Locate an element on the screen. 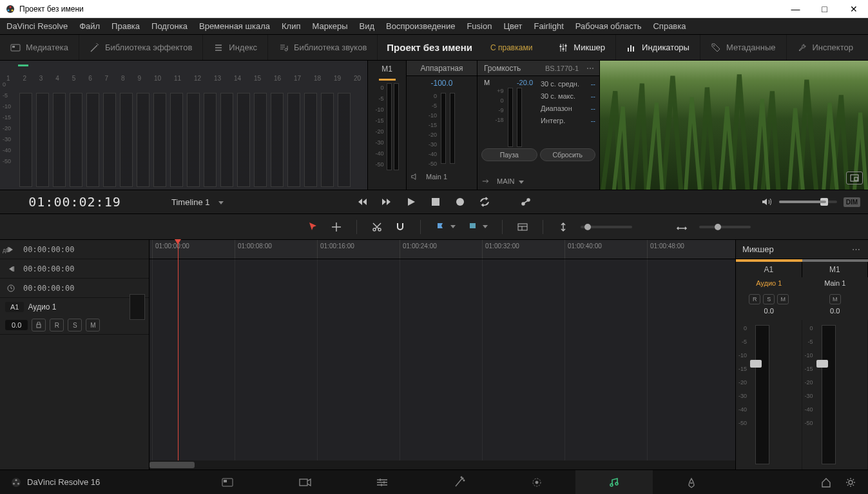  window-titlebar: Проект без имени — □ ✕ is located at coordinates (434, 9).